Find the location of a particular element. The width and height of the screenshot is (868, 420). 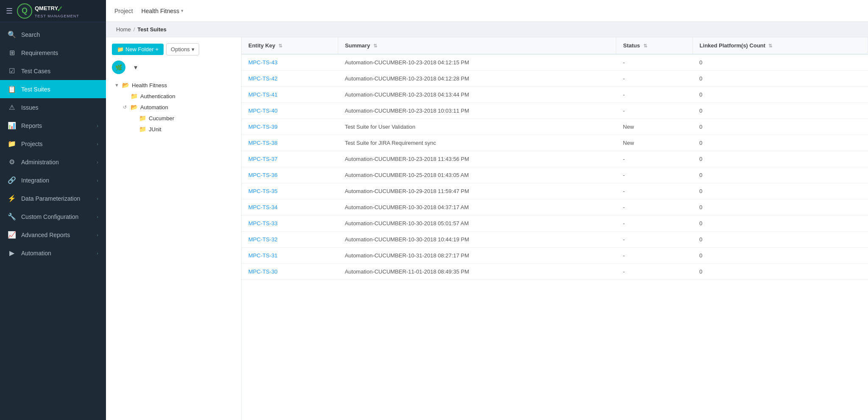

table-row: MPC-TS-41Automation-CUCUMBER-10-23-2018 … is located at coordinates (555, 95).